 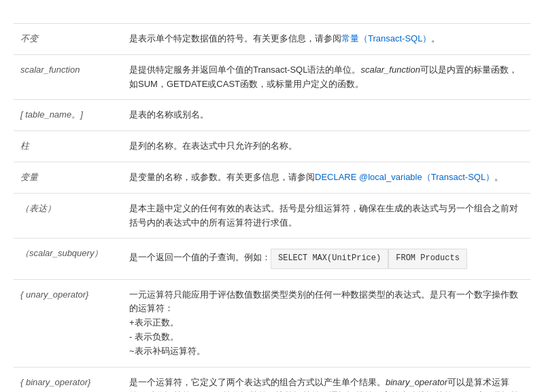 I want to click on definition-link: DECLARE @local_variable（Transact-SQL）, so click(x=405, y=177).